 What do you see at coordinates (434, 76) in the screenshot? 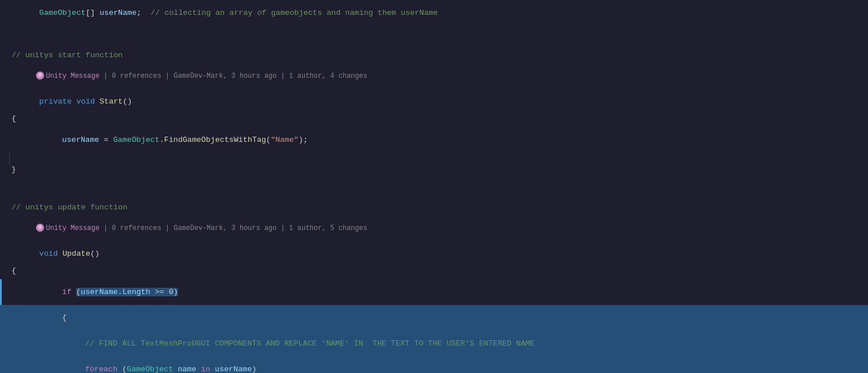
I see `code-line-meta-start: ⚙Unity Message | 0 references | GameDev-…` at bounding box center [434, 76].